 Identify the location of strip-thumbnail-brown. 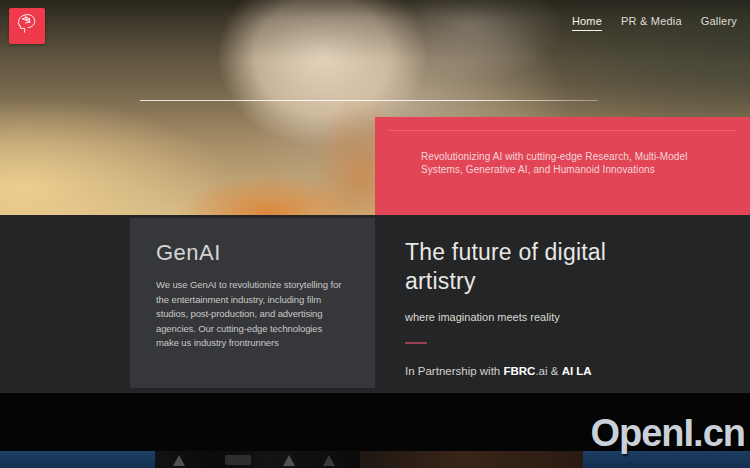
(472, 460).